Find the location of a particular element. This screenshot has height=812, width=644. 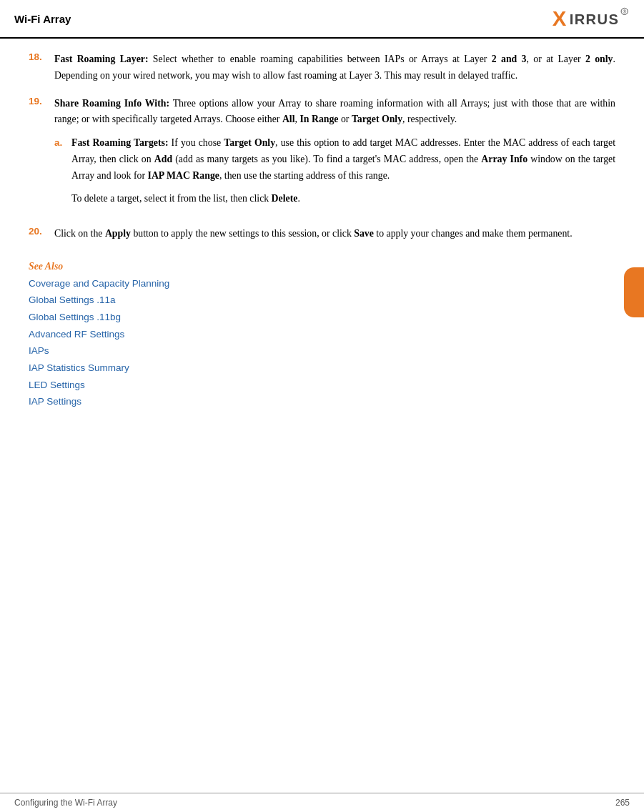

footer-right: 265 is located at coordinates (623, 803).